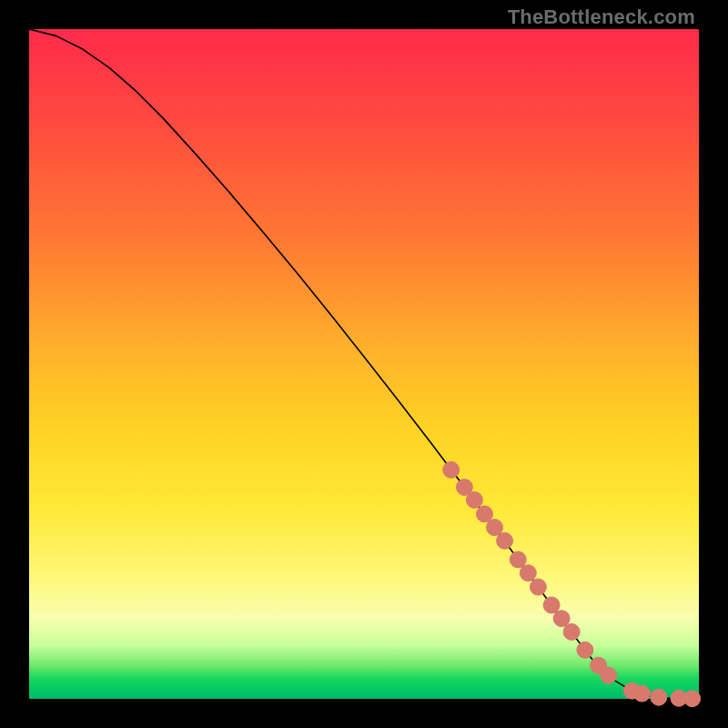 The width and height of the screenshot is (728, 728). I want to click on watermark-text: TheBottleneck.com, so click(602, 17).